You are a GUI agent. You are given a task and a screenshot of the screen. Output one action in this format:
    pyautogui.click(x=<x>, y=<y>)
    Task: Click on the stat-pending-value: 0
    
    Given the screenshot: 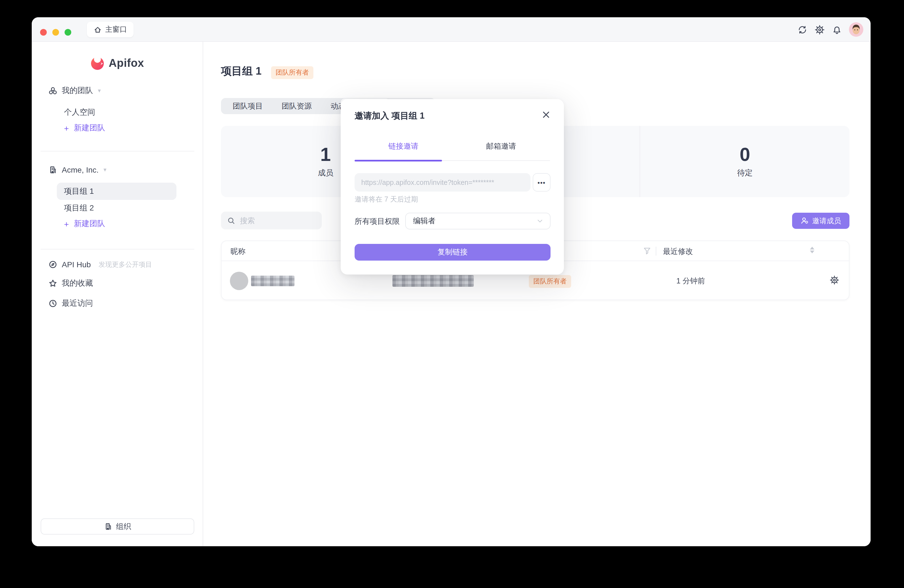 What is the action you would take?
    pyautogui.click(x=745, y=154)
    